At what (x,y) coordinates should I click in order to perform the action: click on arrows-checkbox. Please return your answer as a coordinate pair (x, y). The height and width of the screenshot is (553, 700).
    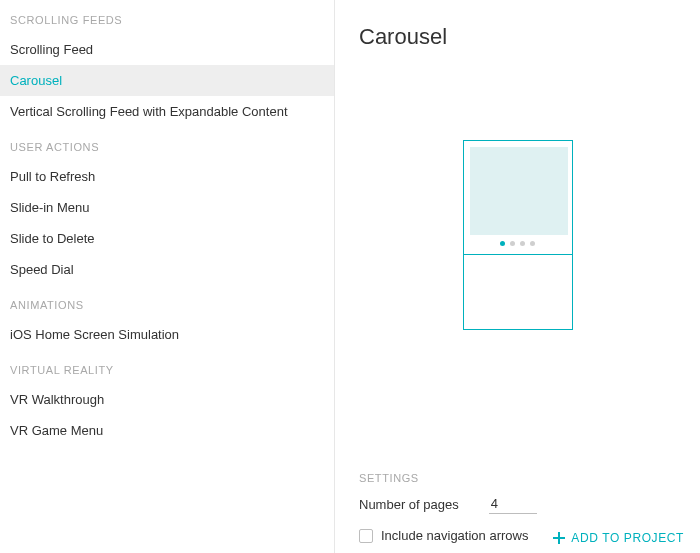
    Looking at the image, I should click on (366, 536).